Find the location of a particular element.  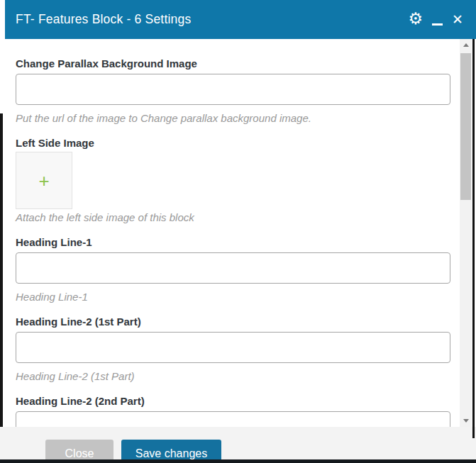

vertical-scrollbar is located at coordinates (465, 233).